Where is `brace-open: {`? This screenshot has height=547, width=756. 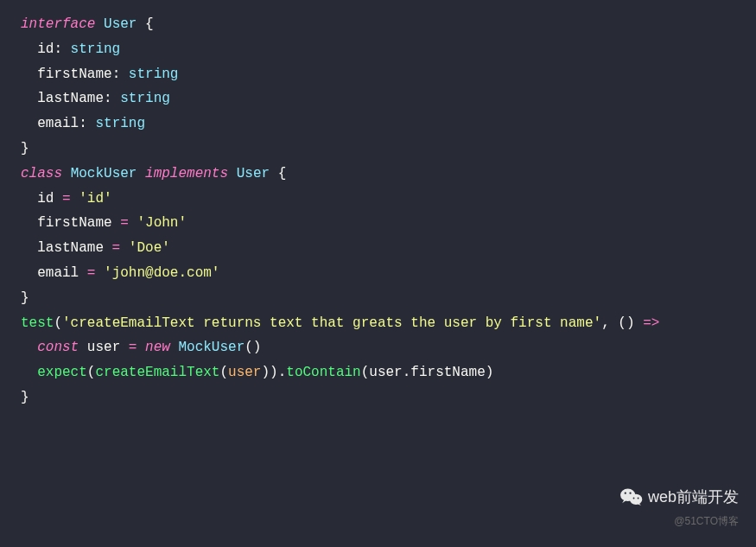
brace-open: { is located at coordinates (145, 24).